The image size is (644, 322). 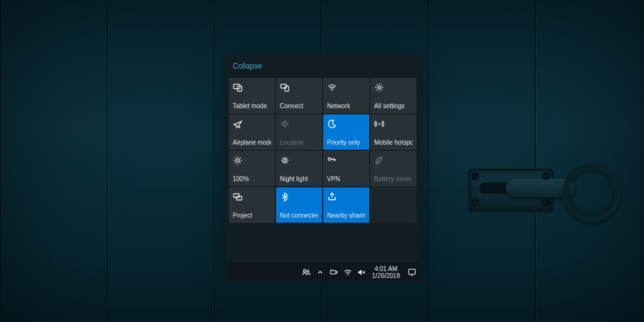 What do you see at coordinates (386, 272) in the screenshot?
I see `taskbar-clock: 4:01 AM 1/26/2018` at bounding box center [386, 272].